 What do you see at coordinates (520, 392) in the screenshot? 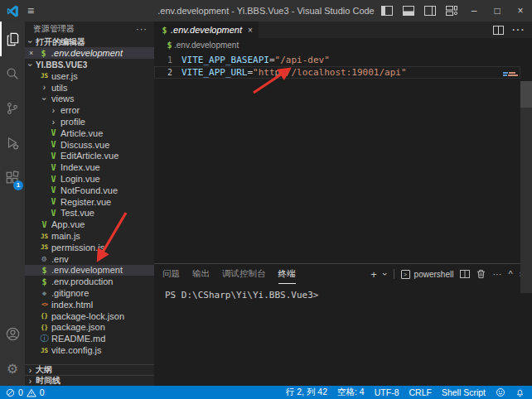
I see `notifications-bell-icon` at bounding box center [520, 392].